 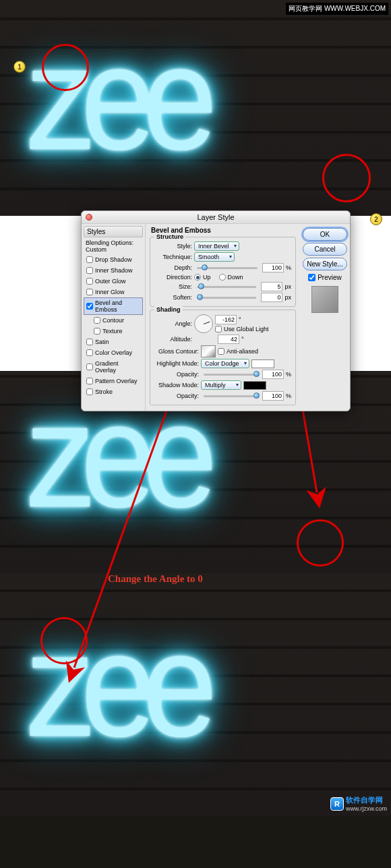 What do you see at coordinates (173, 268) in the screenshot?
I see `depth-label: Depth:` at bounding box center [173, 268].